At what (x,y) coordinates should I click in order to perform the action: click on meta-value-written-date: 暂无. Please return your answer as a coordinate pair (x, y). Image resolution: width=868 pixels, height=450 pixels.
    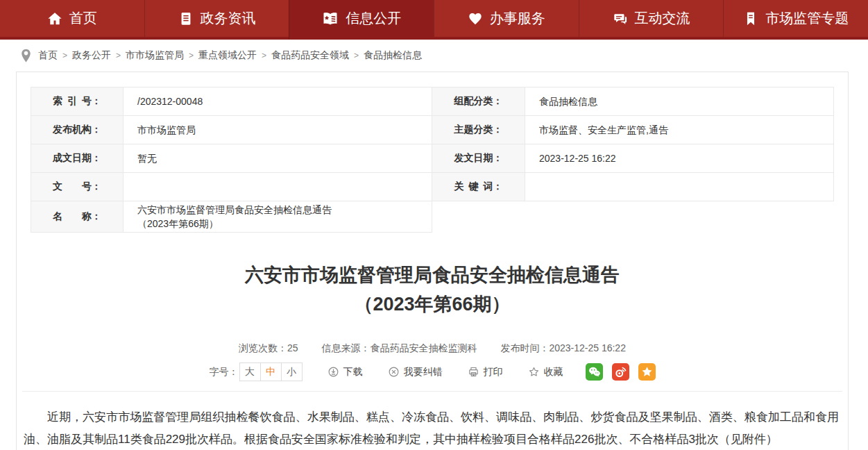
    Looking at the image, I should click on (278, 158).